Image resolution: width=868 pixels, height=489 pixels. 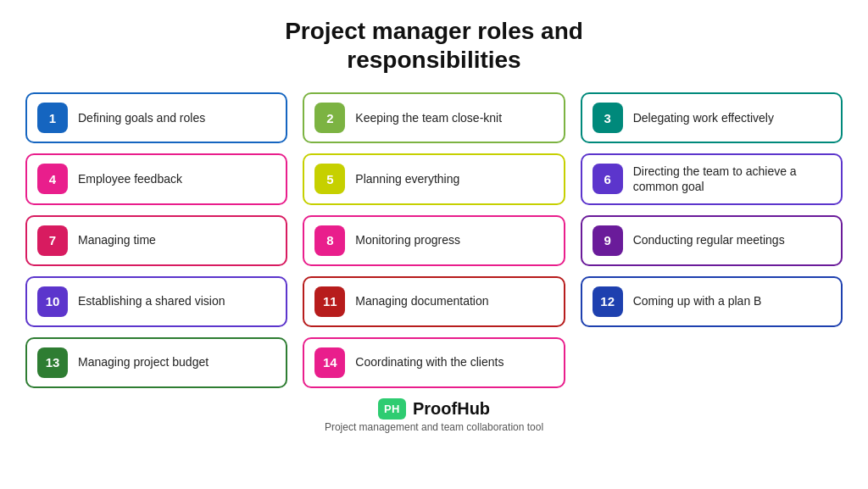 I want to click on card-badge: 7, so click(x=53, y=241).